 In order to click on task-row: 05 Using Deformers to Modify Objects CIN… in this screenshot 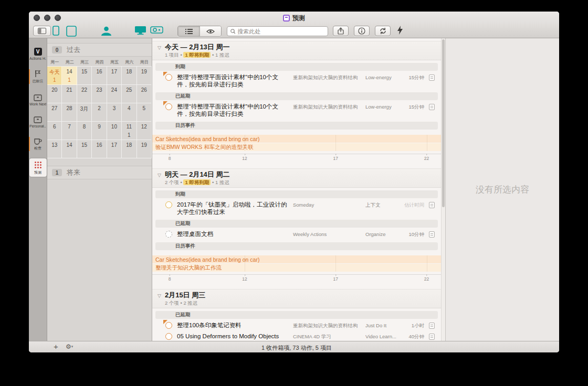, I will do `click(297, 336)`.